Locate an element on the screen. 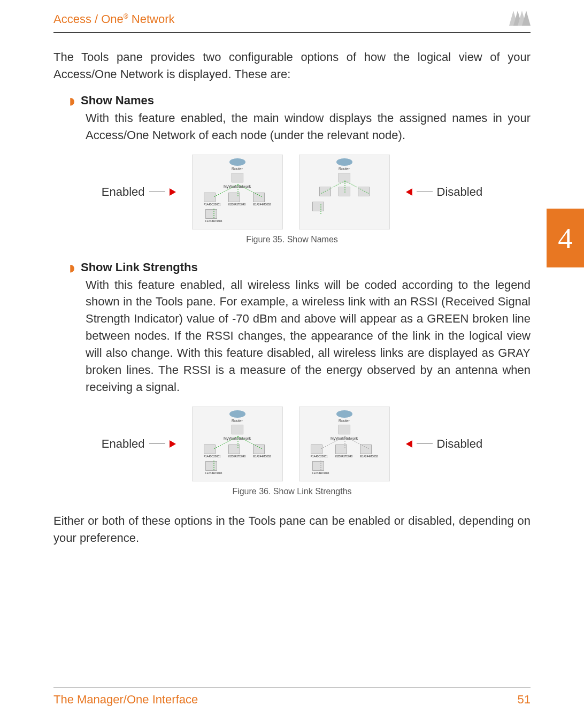  bullet-title: Show Link Strengths is located at coordinates (139, 267).